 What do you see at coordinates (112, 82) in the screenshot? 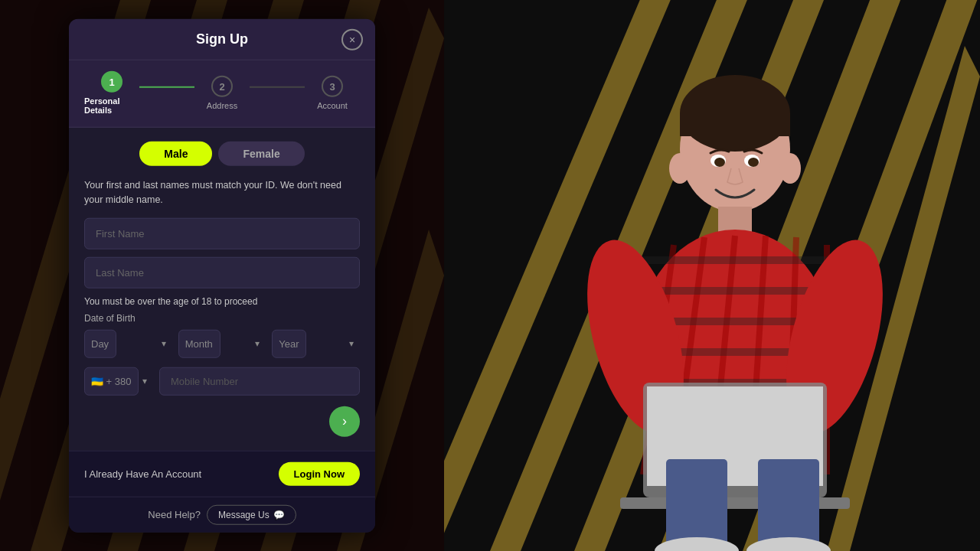
I see `step-1-circle: 1` at bounding box center [112, 82].